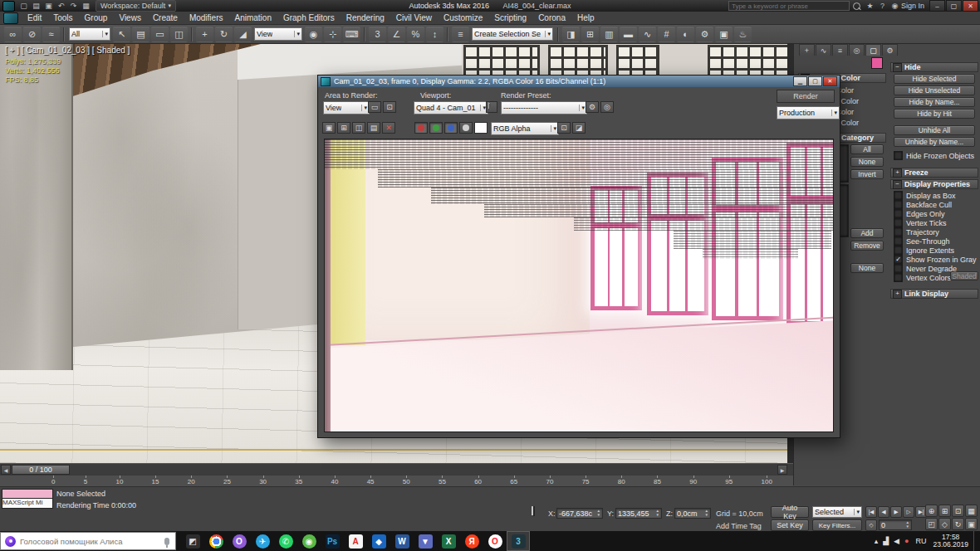  What do you see at coordinates (332, 541) in the screenshot?
I see `taskbar-photoshop: Ps` at bounding box center [332, 541].